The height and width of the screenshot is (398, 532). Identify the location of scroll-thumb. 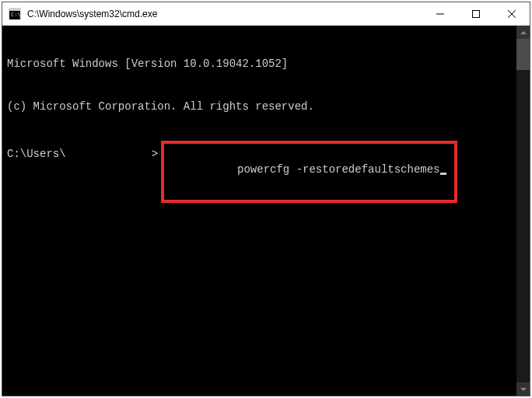
(523, 54).